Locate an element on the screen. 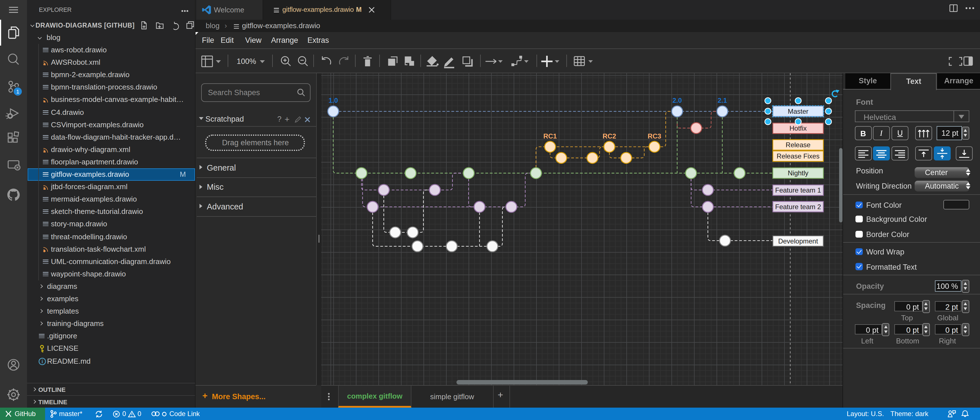 Image resolution: width=980 pixels, height=420 pixels. svg-text: Development is located at coordinates (798, 241).